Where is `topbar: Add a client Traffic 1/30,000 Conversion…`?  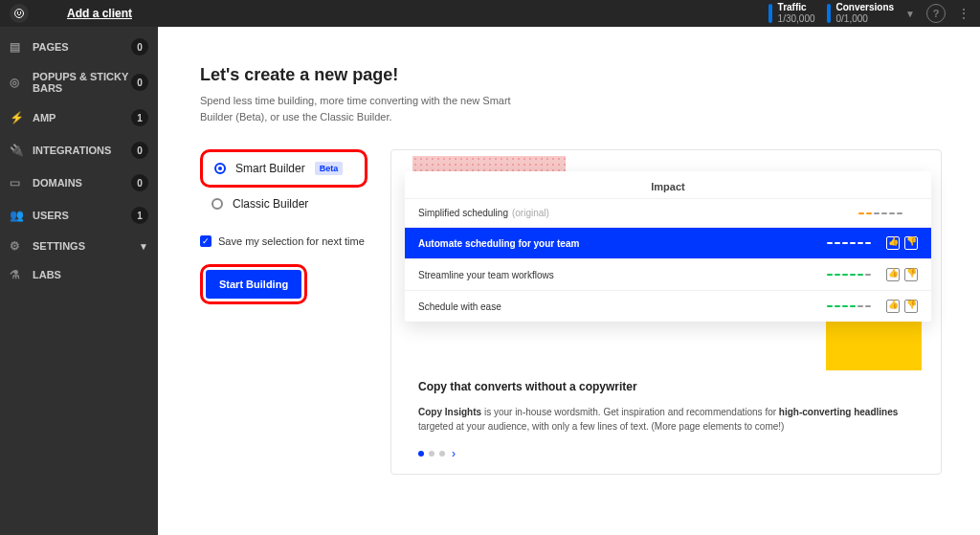 topbar: Add a client Traffic 1/30,000 Conversion… is located at coordinates (490, 13).